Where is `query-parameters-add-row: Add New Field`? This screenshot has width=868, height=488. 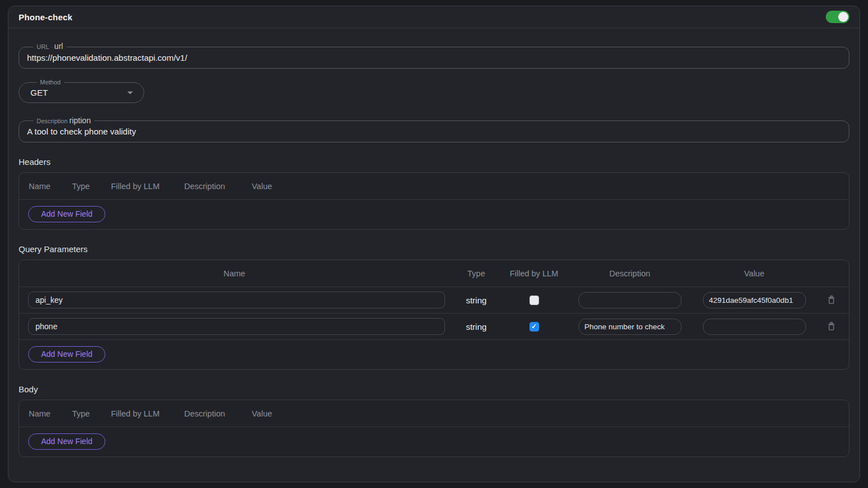 query-parameters-add-row: Add New Field is located at coordinates (434, 355).